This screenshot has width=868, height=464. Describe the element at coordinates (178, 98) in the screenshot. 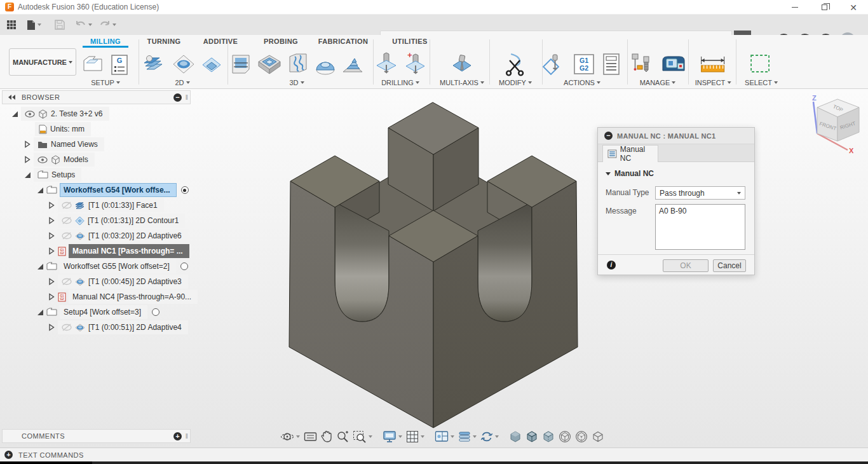

I see `collapse-circle-icon: −` at that location.